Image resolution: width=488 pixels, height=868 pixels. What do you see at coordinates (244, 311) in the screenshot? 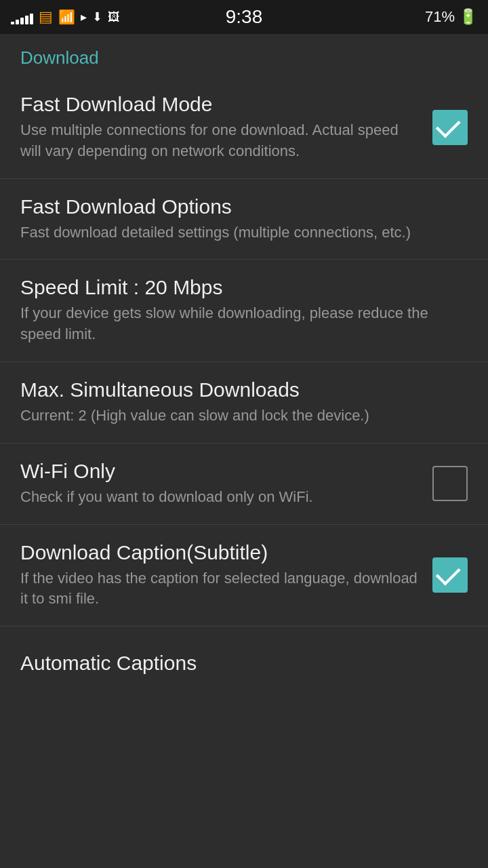
I see `settings-item-speed-limit: Speed Limit : 20 Mbps If your device get…` at bounding box center [244, 311].